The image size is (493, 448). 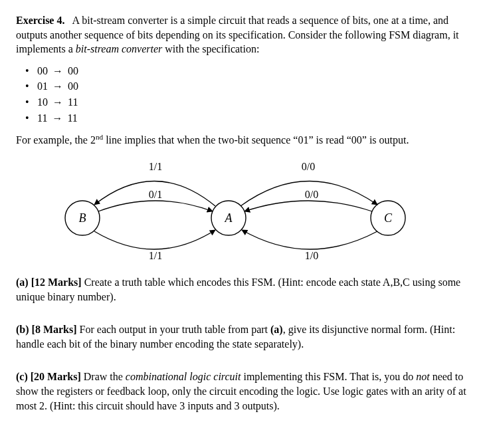 I want to click on edge-label-mid-right: 0/0, so click(x=312, y=194).